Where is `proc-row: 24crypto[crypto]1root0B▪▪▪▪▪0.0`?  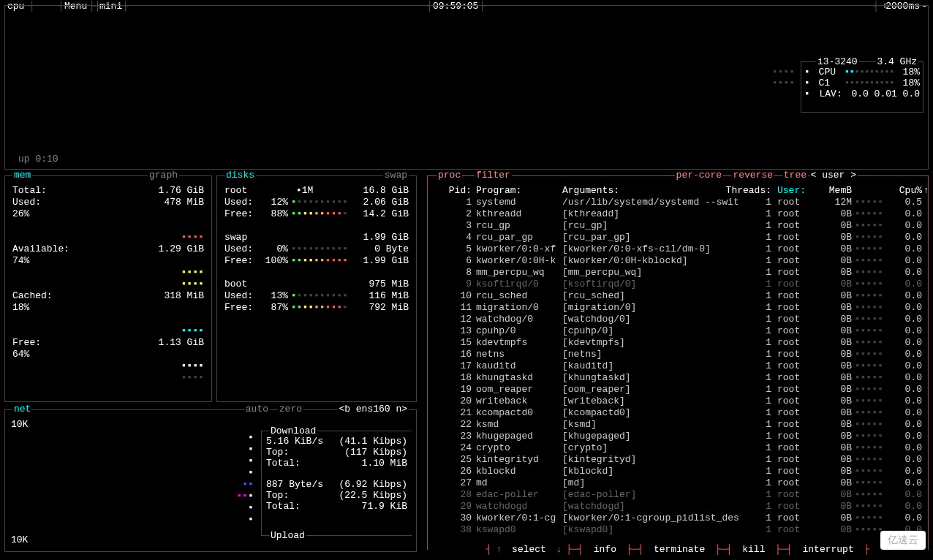
proc-row: 24crypto[crypto]1root0B▪▪▪▪▪0.0 is located at coordinates (678, 448).